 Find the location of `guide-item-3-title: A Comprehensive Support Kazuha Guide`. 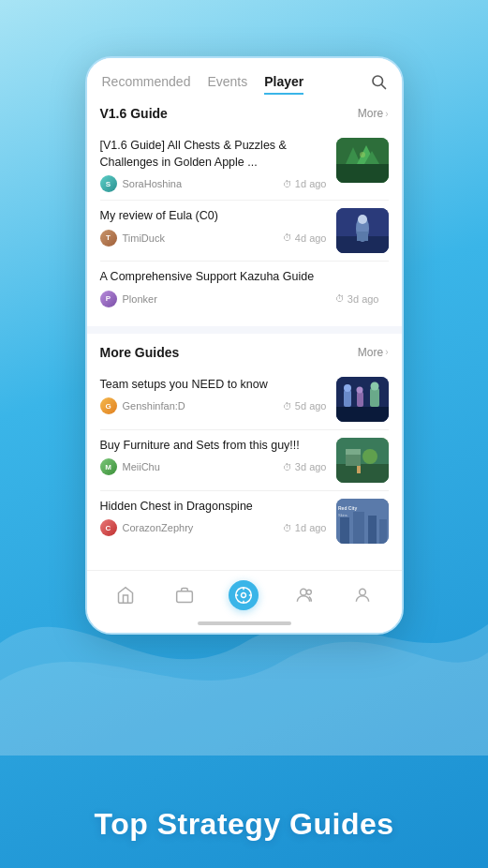

guide-item-3-title: A Comprehensive Support Kazuha Guide is located at coordinates (240, 277).